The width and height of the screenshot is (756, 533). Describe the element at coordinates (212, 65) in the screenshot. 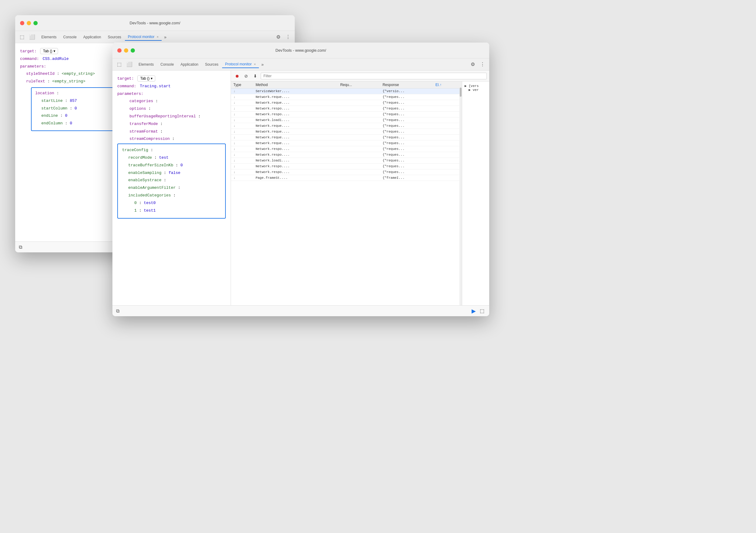

I see `tab-sources-front: Sources` at that location.